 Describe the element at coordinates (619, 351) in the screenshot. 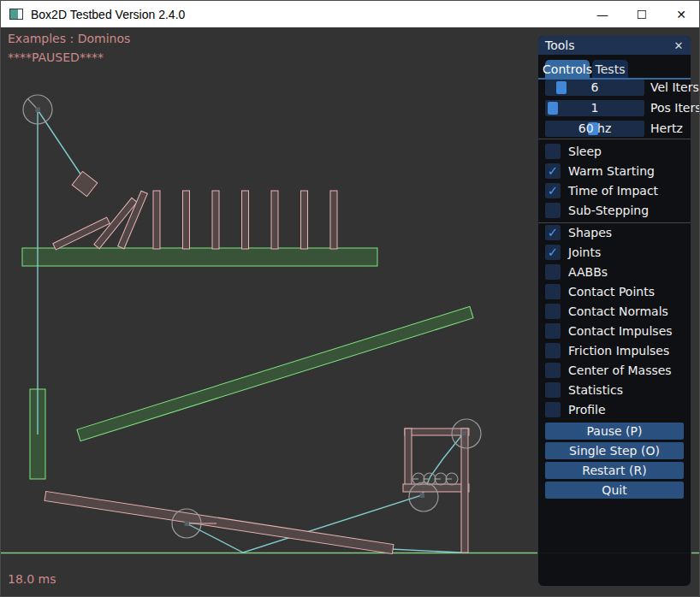

I see `checkbox-label: Friction Impulses` at that location.